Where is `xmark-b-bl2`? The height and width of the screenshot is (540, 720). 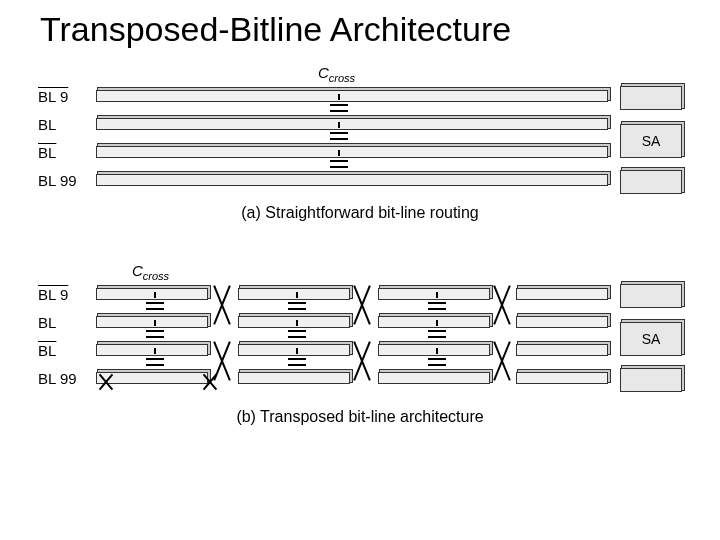 xmark-b-bl2 is located at coordinates (210, 382).